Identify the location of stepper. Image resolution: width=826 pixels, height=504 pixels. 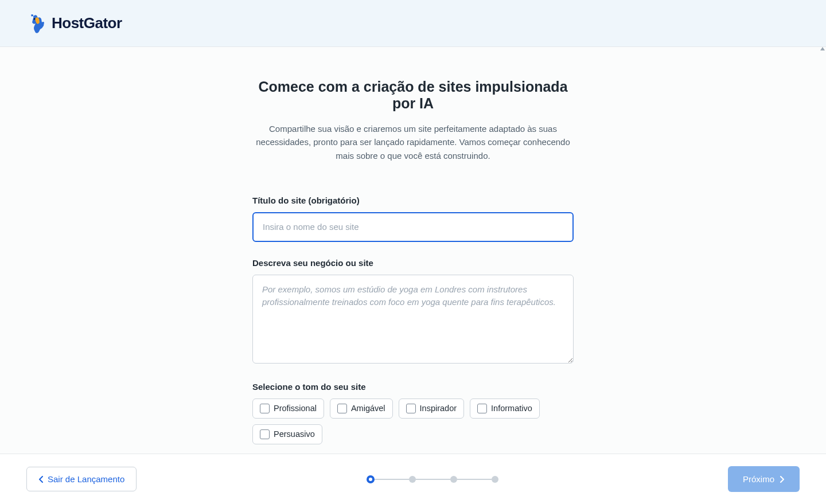
(433, 479).